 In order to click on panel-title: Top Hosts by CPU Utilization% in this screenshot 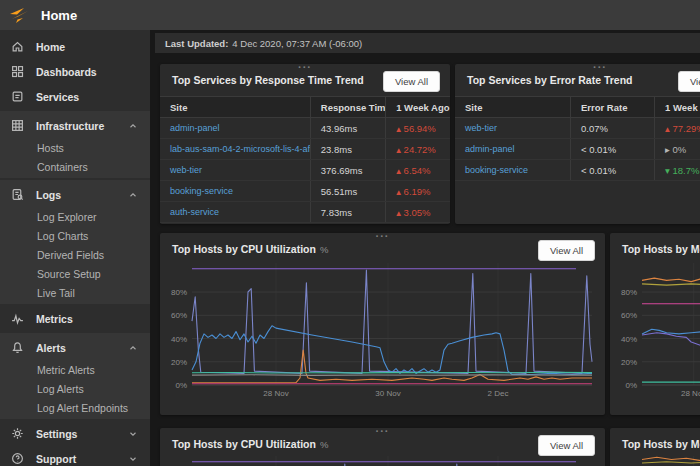, I will do `click(250, 444)`.